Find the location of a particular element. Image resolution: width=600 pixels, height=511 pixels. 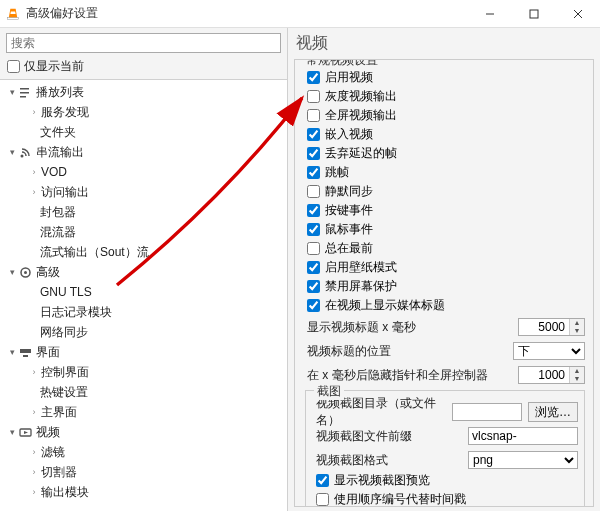

tree-item-stream-output: ▾串流输出 is located at coordinates (144, 152).